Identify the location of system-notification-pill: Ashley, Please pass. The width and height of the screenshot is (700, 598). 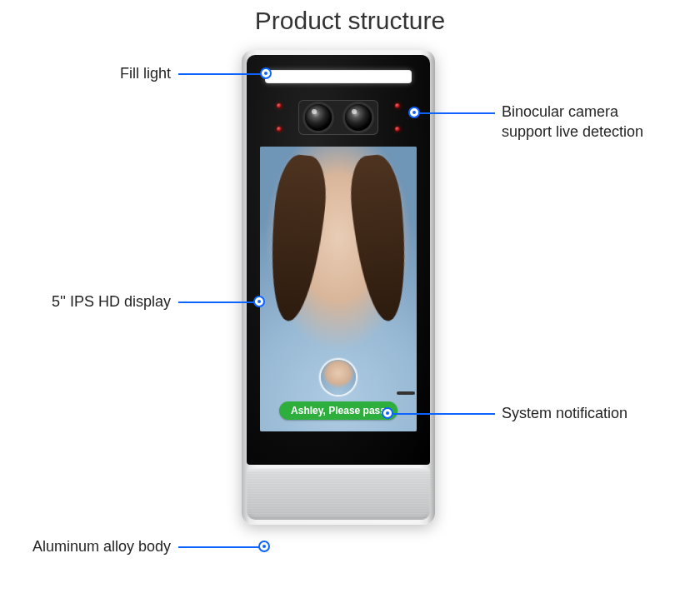
(338, 411).